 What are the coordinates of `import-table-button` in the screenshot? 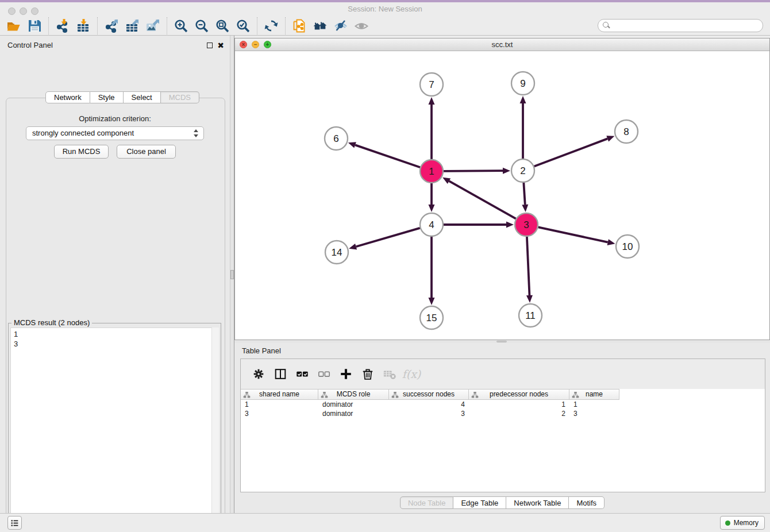 It's located at (83, 26).